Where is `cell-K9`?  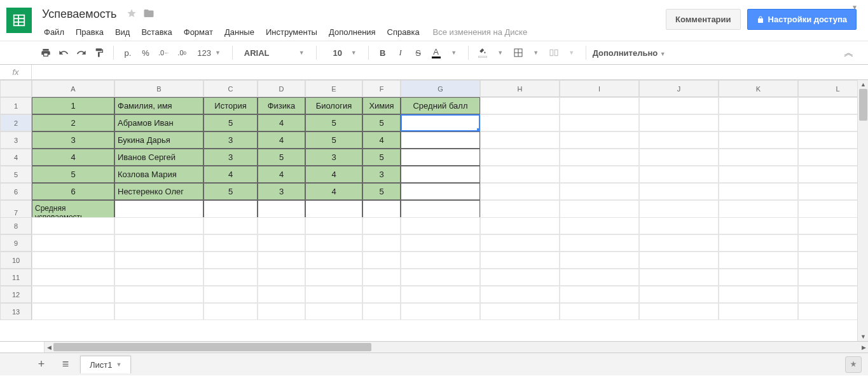 cell-K9 is located at coordinates (758, 243).